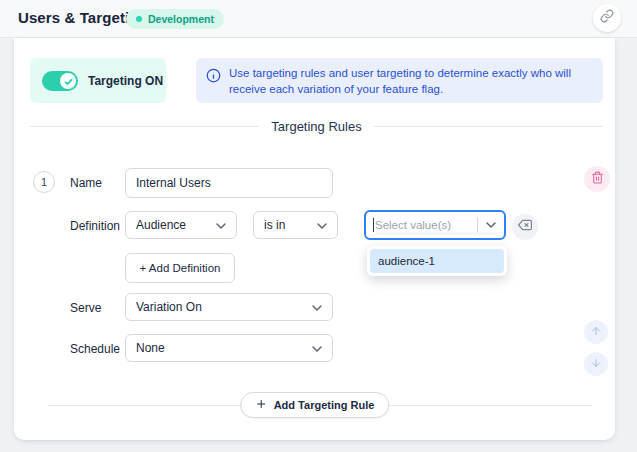 Image resolution: width=637 pixels, height=452 pixels. What do you see at coordinates (95, 349) in the screenshot?
I see `schedule-field-label: Schedule` at bounding box center [95, 349].